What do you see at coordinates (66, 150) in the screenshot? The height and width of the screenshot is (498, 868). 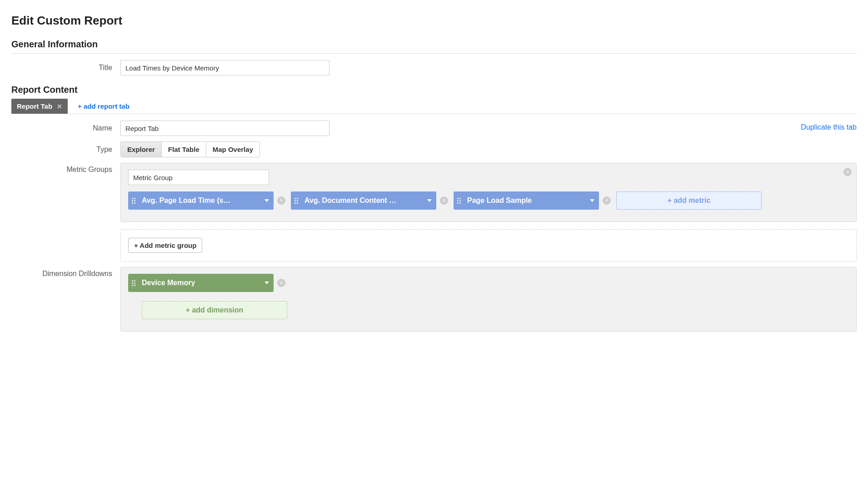 I see `type-label: Type` at bounding box center [66, 150].